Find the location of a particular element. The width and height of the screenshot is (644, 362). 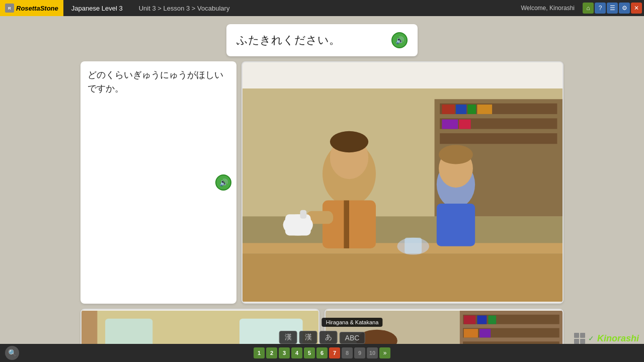

phrase-speaker-button: 🔊 is located at coordinates (399, 40).